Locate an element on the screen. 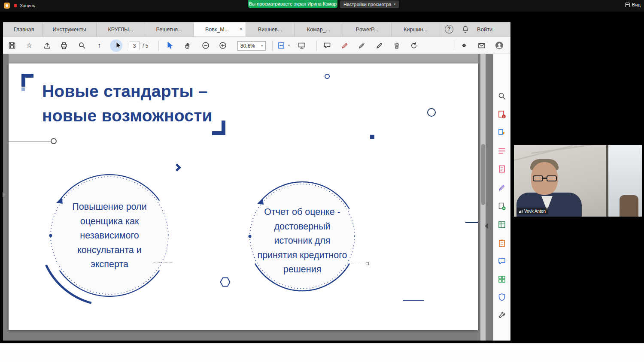 This screenshot has width=644, height=362. link-icon is located at coordinates (465, 45).